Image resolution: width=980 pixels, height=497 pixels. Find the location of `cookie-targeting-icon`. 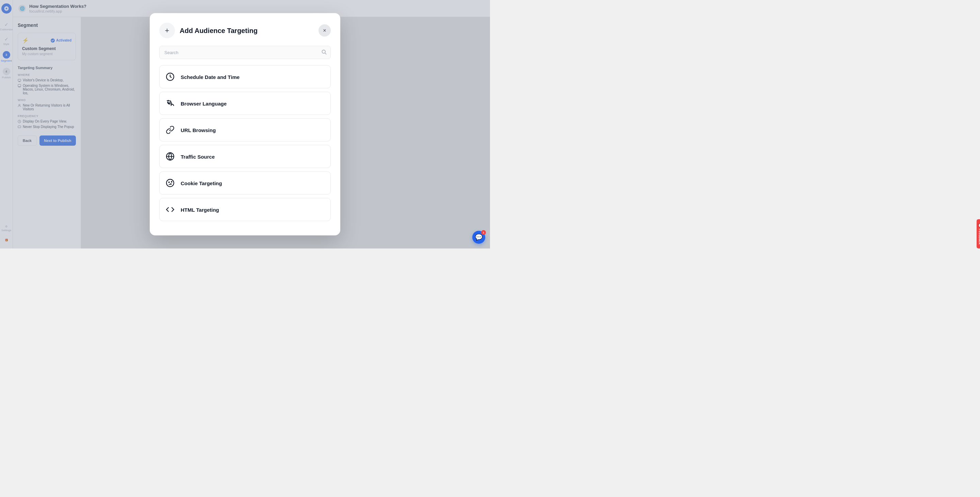

cookie-targeting-icon is located at coordinates (170, 183).